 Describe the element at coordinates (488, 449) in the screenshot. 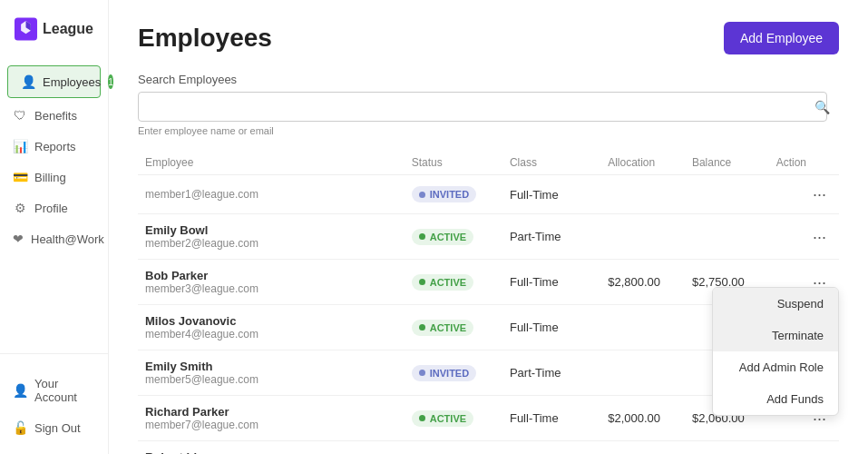

I see `table-row: Robert Lingmember8@league.comACTIVEFull-…` at that location.